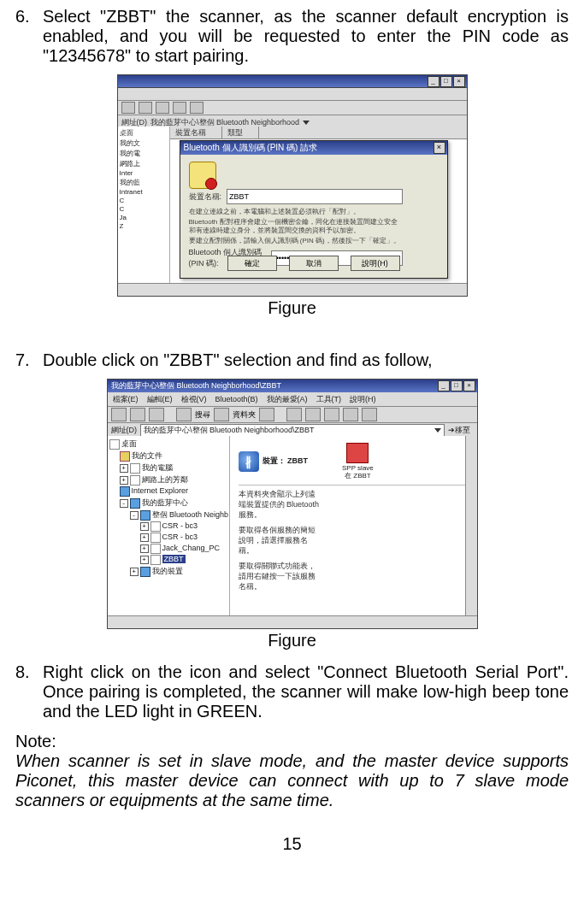 This screenshot has width=584, height=924. I want to click on tree-my-computer: +我的電腦, so click(168, 468).